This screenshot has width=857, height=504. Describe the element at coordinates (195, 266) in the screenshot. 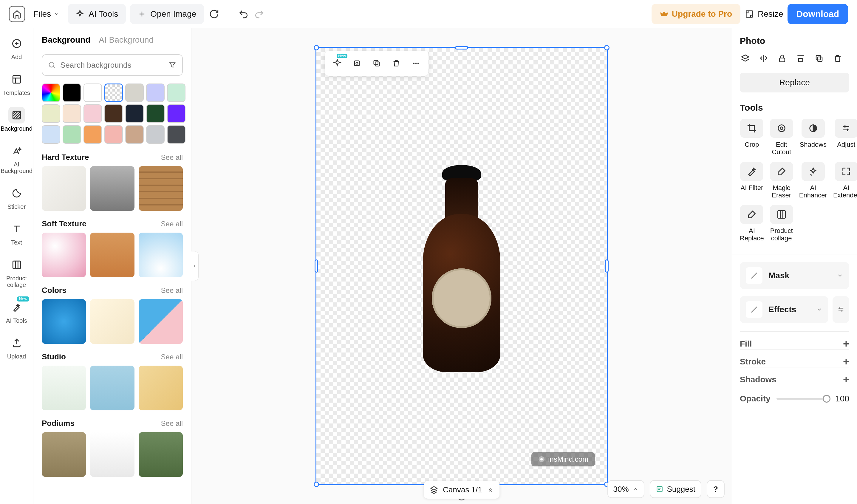

I see `collapse-left-panel` at that location.